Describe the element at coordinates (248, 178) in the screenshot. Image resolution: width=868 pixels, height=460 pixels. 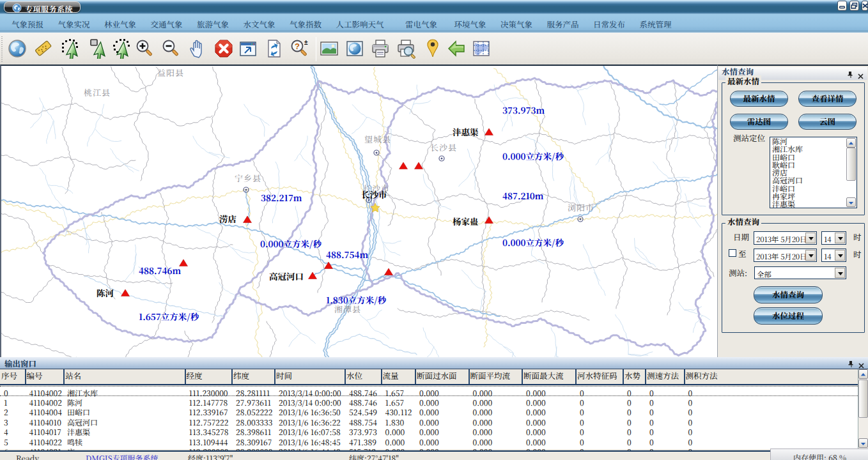
I see `svg-text: 宁乡县` at that location.